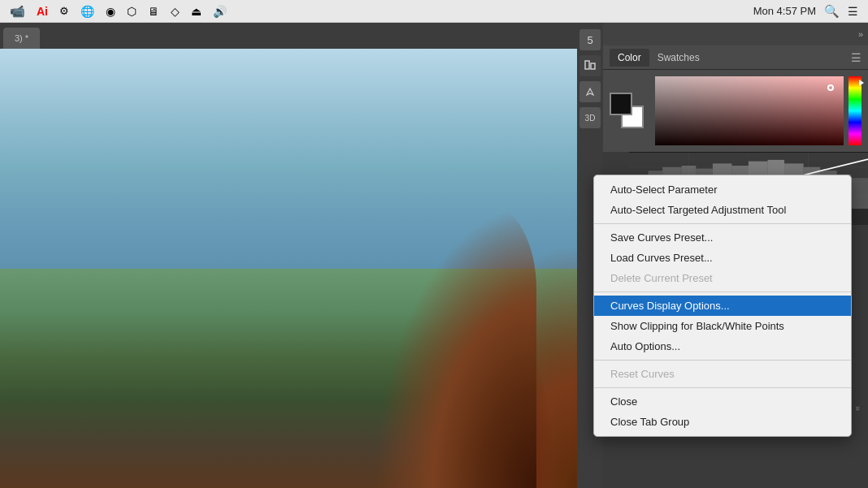 The image size is (868, 488). I want to click on menubar-time: Mon 4:57 PM, so click(785, 11).